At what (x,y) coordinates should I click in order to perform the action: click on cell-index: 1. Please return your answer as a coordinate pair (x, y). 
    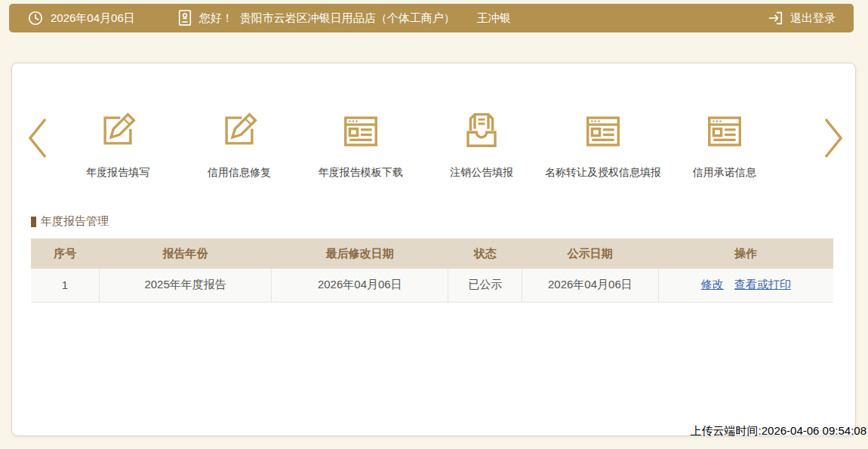
    Looking at the image, I should click on (65, 285).